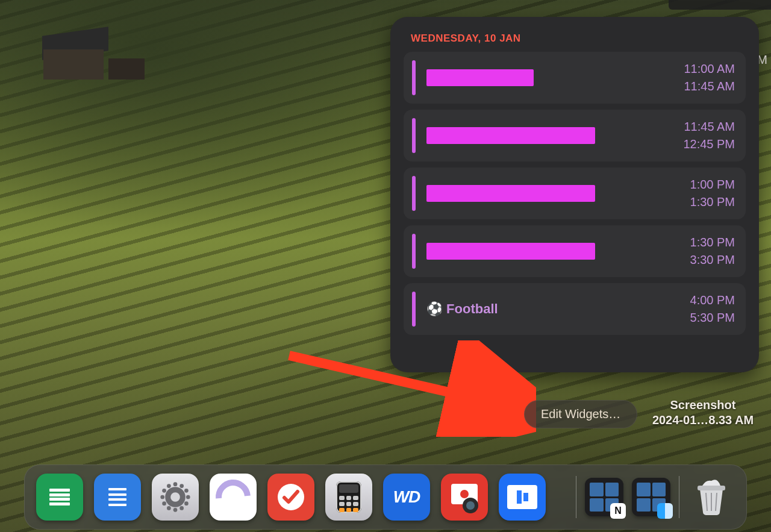 Image resolution: width=771 pixels, height=532 pixels. What do you see at coordinates (710, 78) in the screenshot?
I see `event-times: 11:00 AM11:45 AM` at bounding box center [710, 78].